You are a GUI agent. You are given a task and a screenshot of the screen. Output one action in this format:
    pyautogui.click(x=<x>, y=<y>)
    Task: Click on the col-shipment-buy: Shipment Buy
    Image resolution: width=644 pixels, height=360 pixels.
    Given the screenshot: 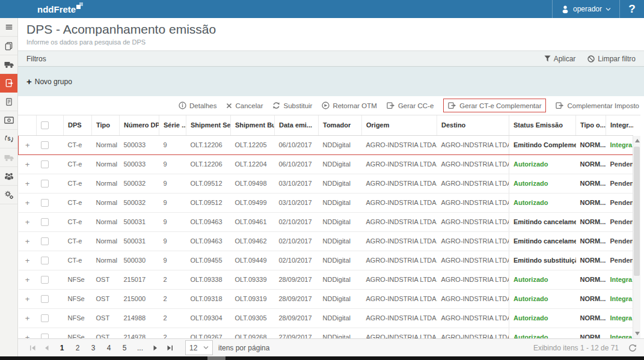 What is the action you would take?
    pyautogui.click(x=253, y=125)
    